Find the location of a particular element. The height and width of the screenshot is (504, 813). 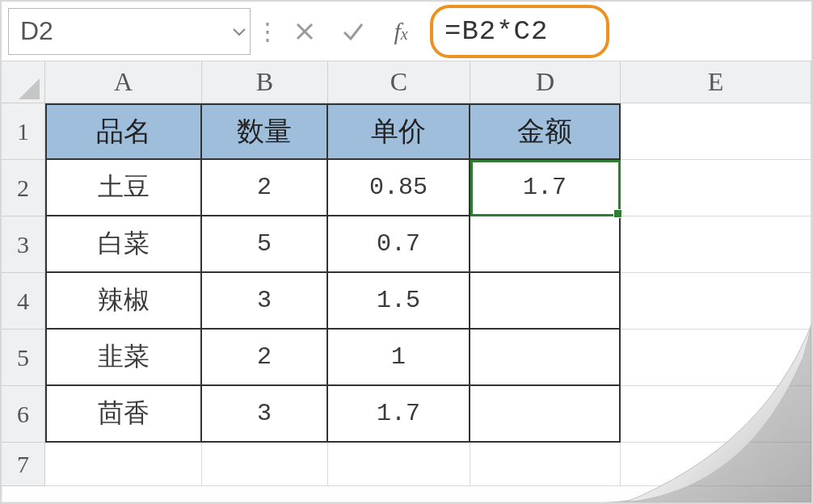

enter-button is located at coordinates (353, 32).